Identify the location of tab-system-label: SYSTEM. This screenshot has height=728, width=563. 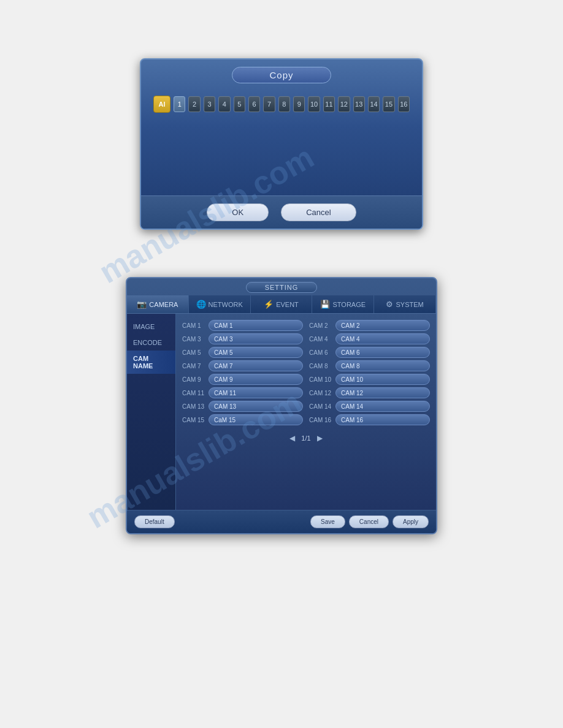
(410, 305).